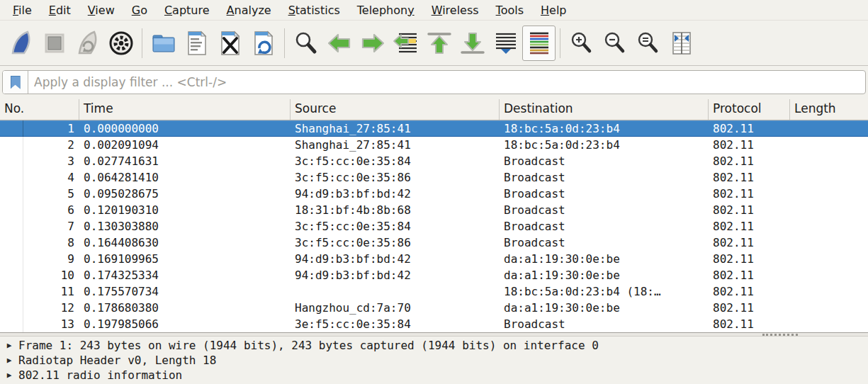 The width and height of the screenshot is (868, 384). Describe the element at coordinates (51, 292) in the screenshot. I see `packet-number: 11` at that location.